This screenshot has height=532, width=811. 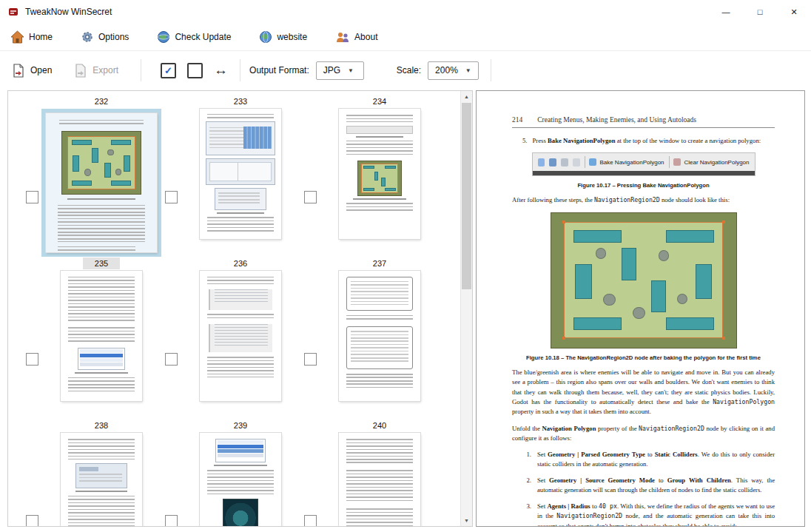 I want to click on scale-value: 200%, so click(x=447, y=70).